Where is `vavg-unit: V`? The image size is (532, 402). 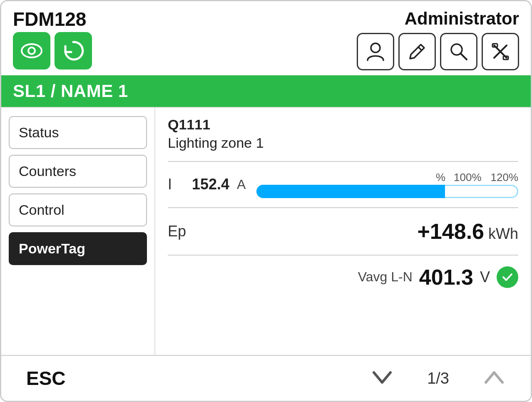 vavg-unit: V is located at coordinates (485, 277).